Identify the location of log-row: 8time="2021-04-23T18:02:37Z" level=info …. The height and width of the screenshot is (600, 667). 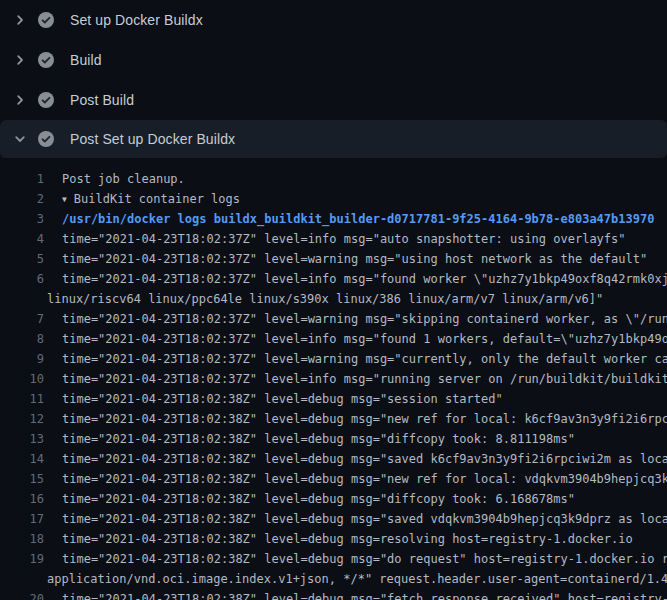
(334, 339).